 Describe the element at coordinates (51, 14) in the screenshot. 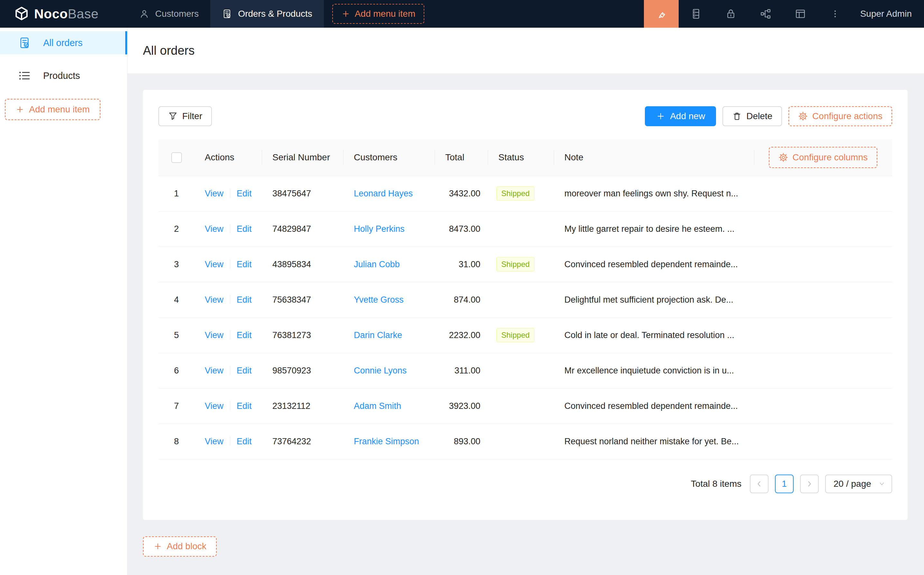

I see `brand-primary: Noco` at that location.